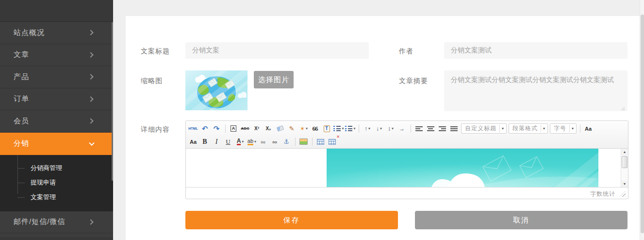 Image resolution: width=644 pixels, height=240 pixels. What do you see at coordinates (536, 91) in the screenshot?
I see `summary-textarea: 分销文案测试分销文案测试分销文案测试分销文案测试` at bounding box center [536, 91].